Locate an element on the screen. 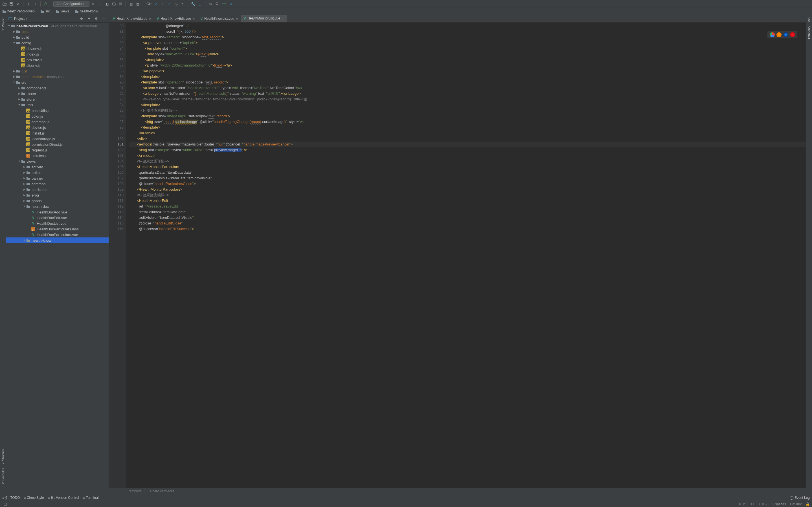 This screenshot has width=812, height=507. search-icon is located at coordinates (217, 4).